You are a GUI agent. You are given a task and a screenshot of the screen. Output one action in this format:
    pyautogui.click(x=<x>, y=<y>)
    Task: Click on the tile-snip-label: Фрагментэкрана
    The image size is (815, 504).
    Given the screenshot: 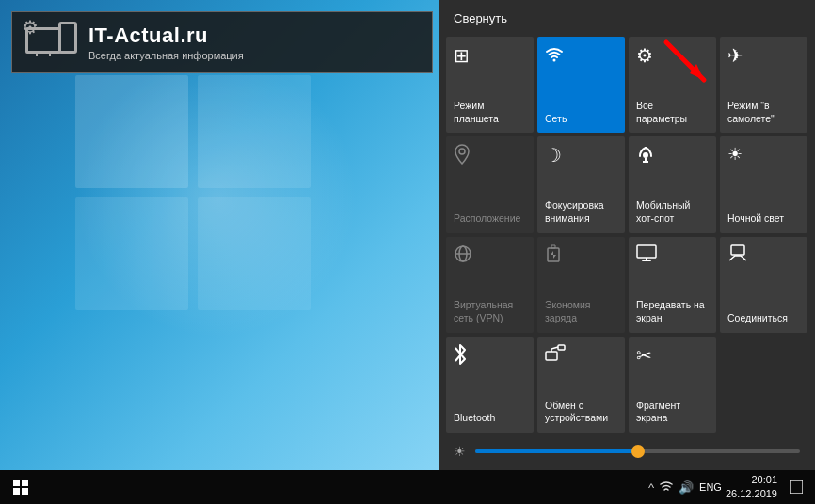 What is the action you would take?
    pyautogui.click(x=659, y=412)
    